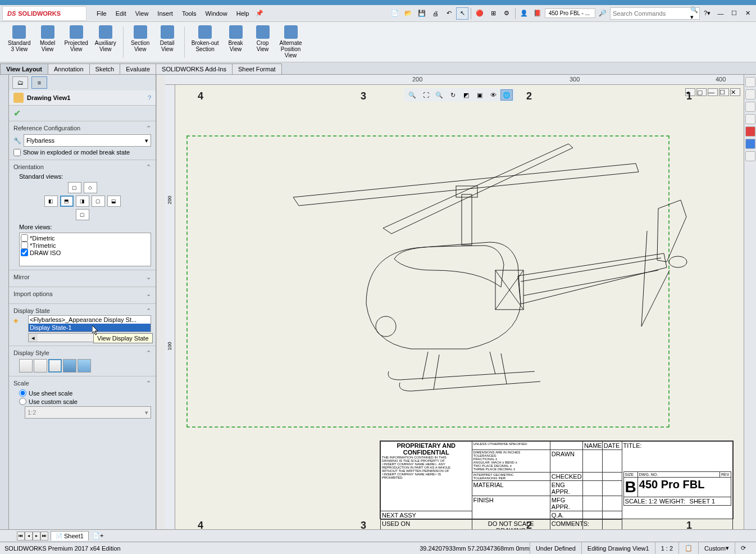 Image resolution: width=756 pixels, height=554 pixels. What do you see at coordinates (667, 548) in the screenshot?
I see `scale-status: 1 : 2` at bounding box center [667, 548].